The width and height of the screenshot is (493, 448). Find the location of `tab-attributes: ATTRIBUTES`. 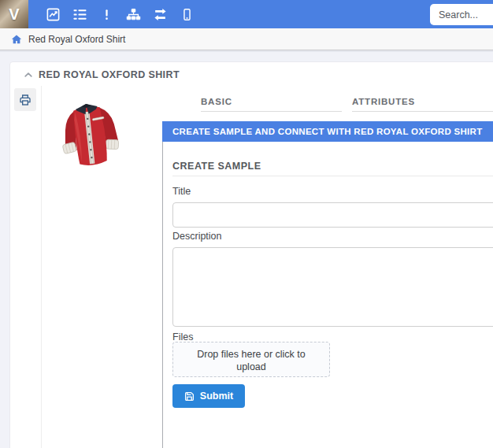

tab-attributes: ATTRIBUTES is located at coordinates (422, 104).